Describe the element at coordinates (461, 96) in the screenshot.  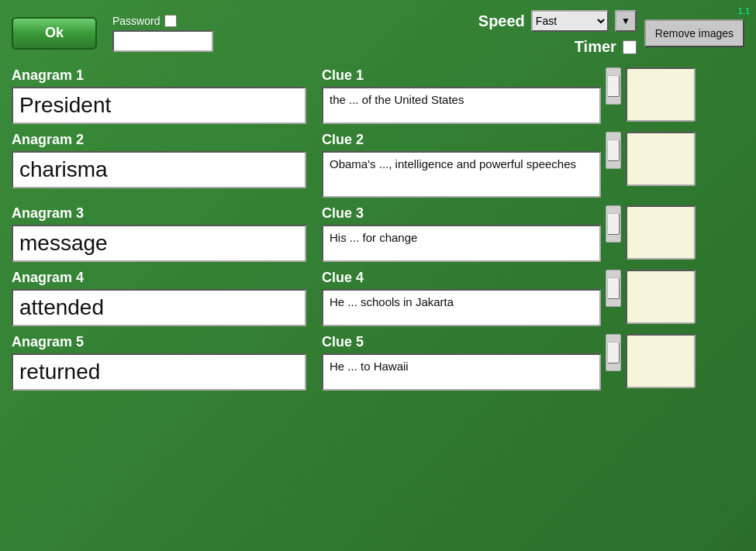
I see `clue-col-1: Clue 1 the ... of the United States` at that location.